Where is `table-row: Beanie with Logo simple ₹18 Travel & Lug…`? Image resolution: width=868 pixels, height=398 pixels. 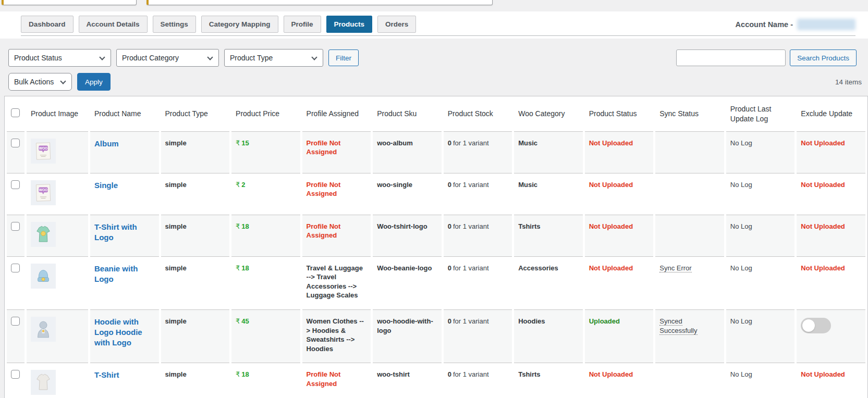
table-row: Beanie with Logo simple ₹18 Travel & Lug… is located at coordinates (436, 283).